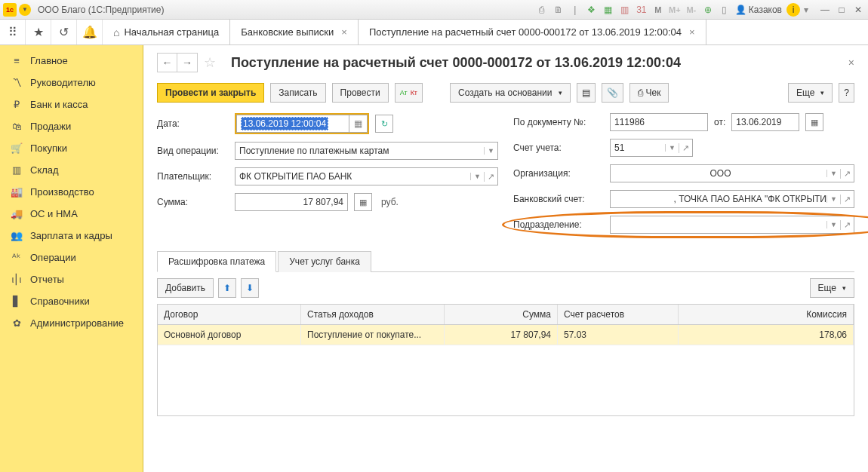 This screenshot has height=472, width=868. What do you see at coordinates (832, 288) in the screenshot?
I see `table-more-button: Еще▾` at bounding box center [832, 288].